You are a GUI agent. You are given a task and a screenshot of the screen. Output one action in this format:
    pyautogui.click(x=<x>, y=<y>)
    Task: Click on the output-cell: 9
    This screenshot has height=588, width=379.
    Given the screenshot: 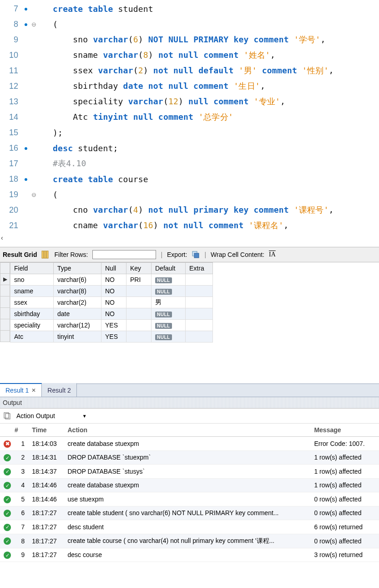 What is the action you would take?
    pyautogui.click(x=20, y=555)
    